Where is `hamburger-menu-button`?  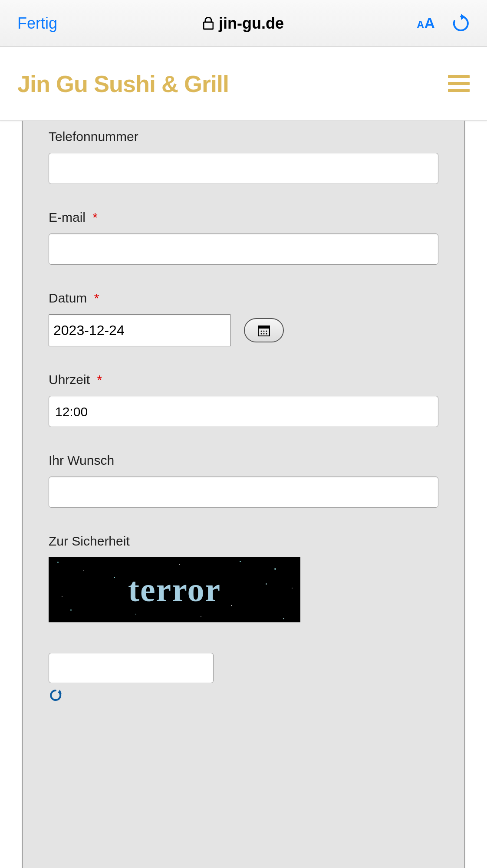
hamburger-menu-button is located at coordinates (459, 83).